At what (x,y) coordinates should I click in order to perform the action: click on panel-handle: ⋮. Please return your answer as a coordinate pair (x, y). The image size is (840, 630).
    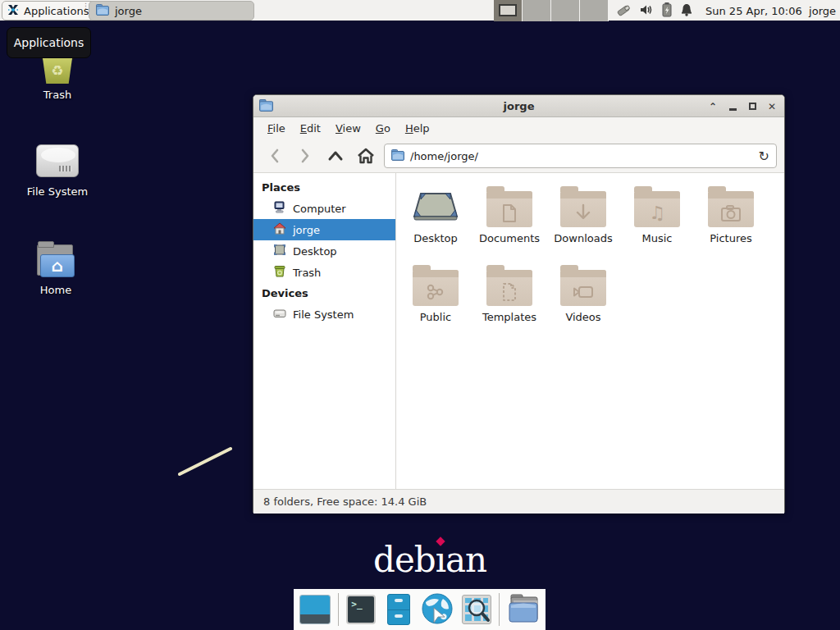
    Looking at the image, I should click on (84, 11).